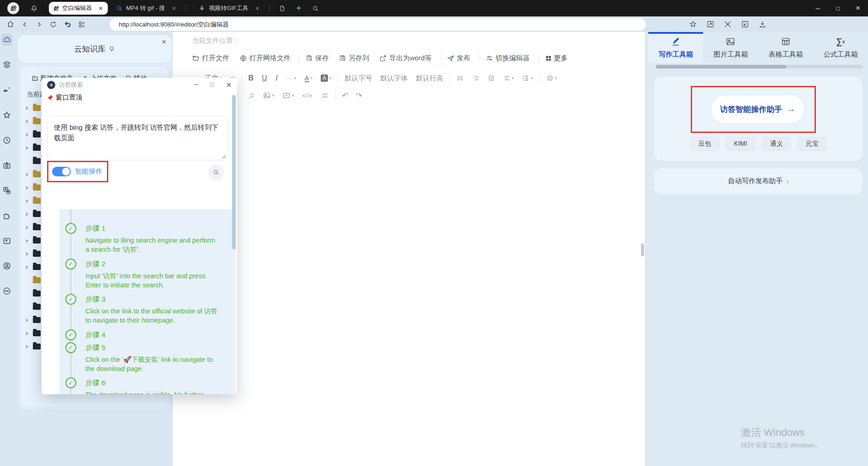 This screenshot has height=466, width=868. I want to click on undo-button: ↶, so click(345, 96).